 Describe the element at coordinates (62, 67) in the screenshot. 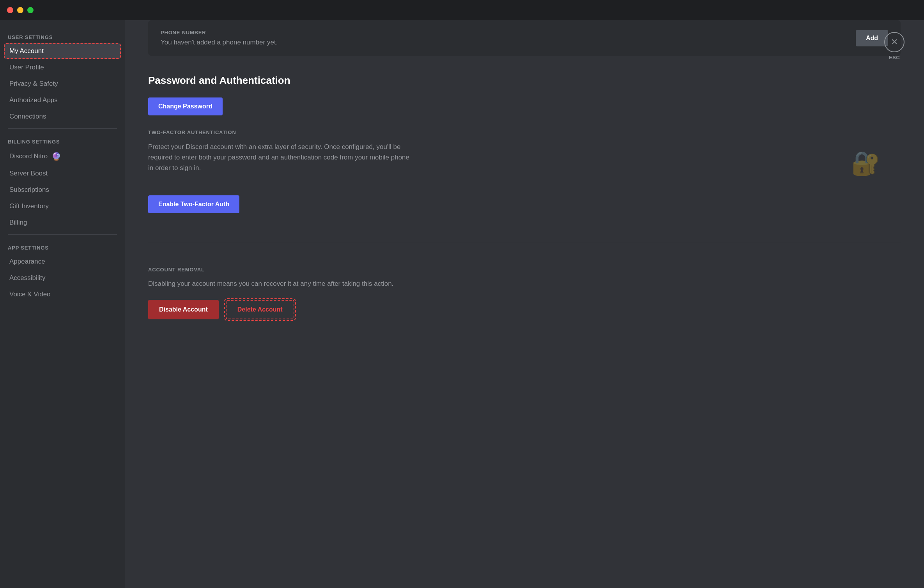

I see `sidebar-item-user-profile: User Profile` at that location.